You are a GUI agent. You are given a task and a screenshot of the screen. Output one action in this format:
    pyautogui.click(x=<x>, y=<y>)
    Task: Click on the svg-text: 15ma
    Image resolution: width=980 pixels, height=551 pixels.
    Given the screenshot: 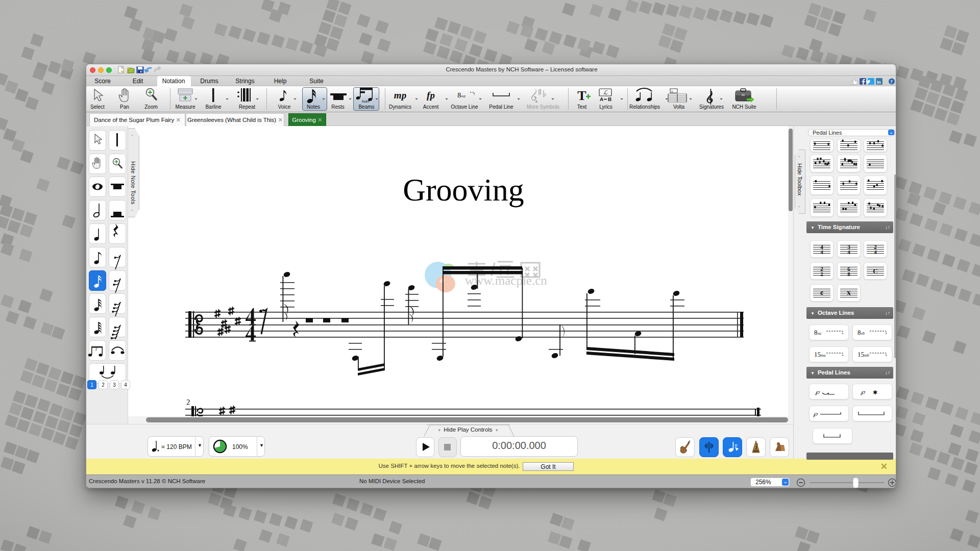 What is the action you would take?
    pyautogui.click(x=820, y=354)
    